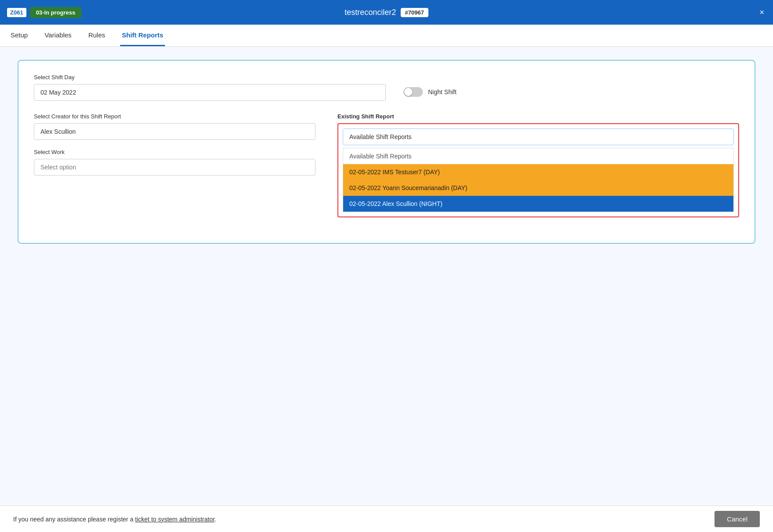 This screenshot has width=773, height=532. Describe the element at coordinates (74, 519) in the screenshot. I see `help-prefix: If you need any assistance please regist…` at that location.